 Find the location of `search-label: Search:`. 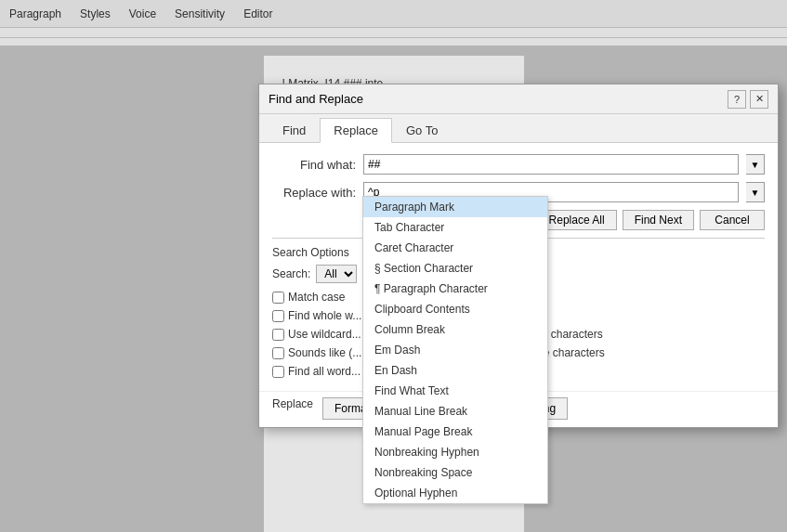

search-label: Search: is located at coordinates (292, 274).